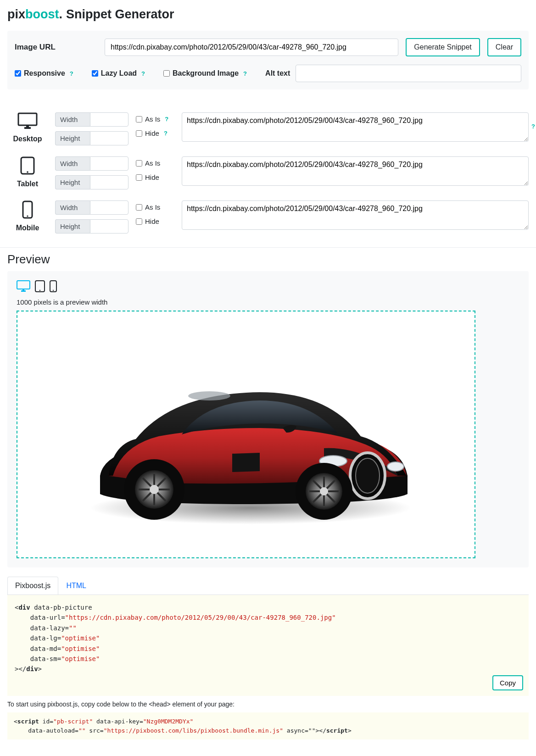 The width and height of the screenshot is (536, 756). I want to click on clear-button: Clear, so click(504, 47).